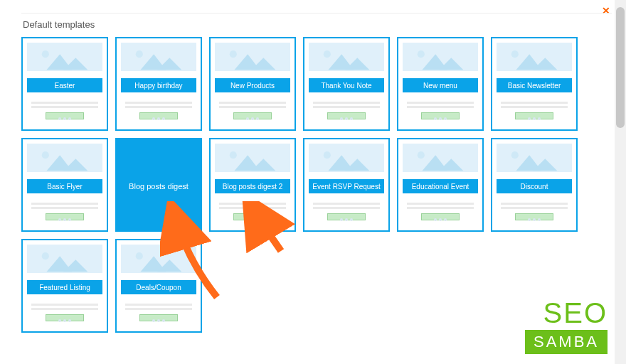 This screenshot has height=364, width=626. What do you see at coordinates (620, 182) in the screenshot?
I see `vertical-scrollbar` at bounding box center [620, 182].